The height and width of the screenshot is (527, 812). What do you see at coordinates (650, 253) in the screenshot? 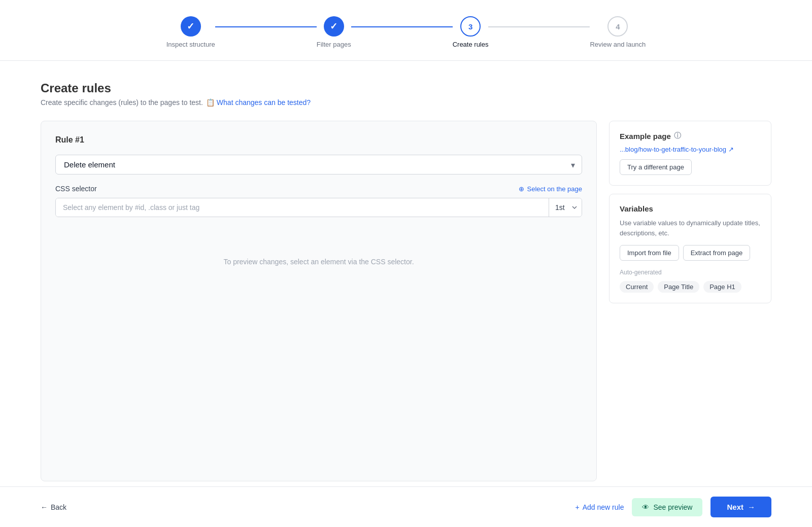
I see `import-from-file-button: Import from file` at bounding box center [650, 253].